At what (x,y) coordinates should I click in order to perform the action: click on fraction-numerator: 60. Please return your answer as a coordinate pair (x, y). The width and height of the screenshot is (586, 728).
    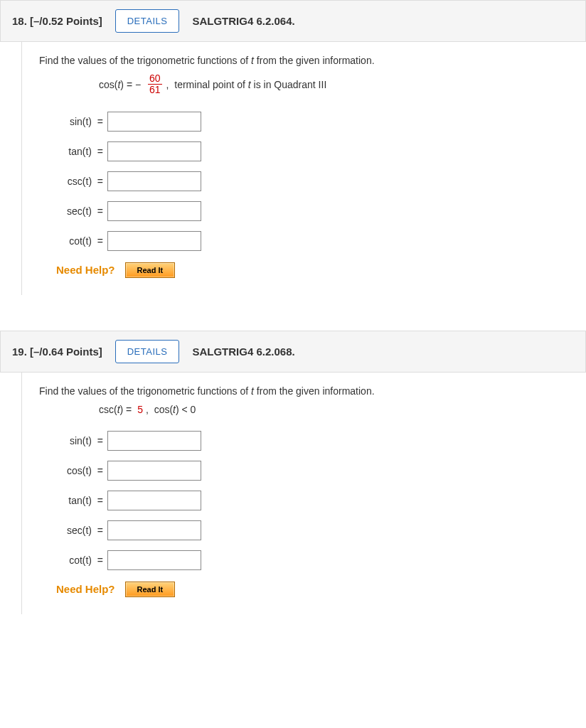
    Looking at the image, I should click on (155, 79).